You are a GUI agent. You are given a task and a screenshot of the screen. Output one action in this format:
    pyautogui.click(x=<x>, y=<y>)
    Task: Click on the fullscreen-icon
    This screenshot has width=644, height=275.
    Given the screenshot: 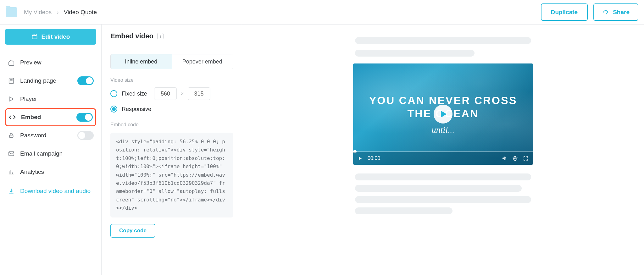 What is the action you would take?
    pyautogui.click(x=526, y=158)
    